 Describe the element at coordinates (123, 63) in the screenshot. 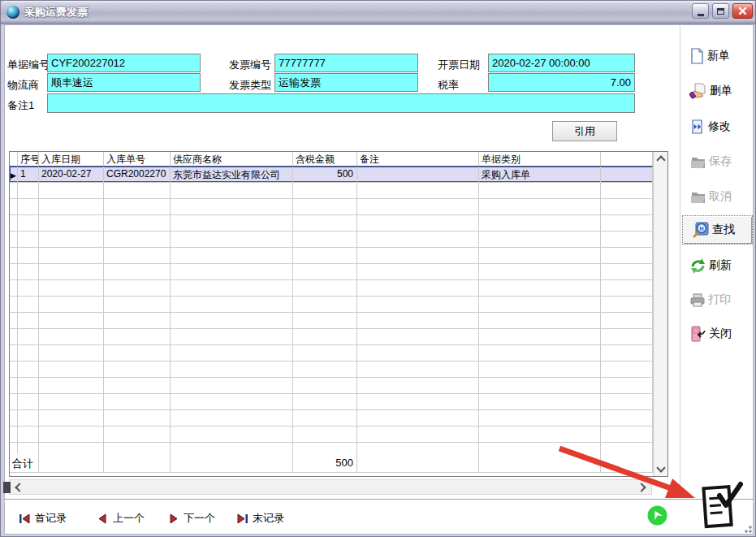

I see `doc-no-input` at that location.